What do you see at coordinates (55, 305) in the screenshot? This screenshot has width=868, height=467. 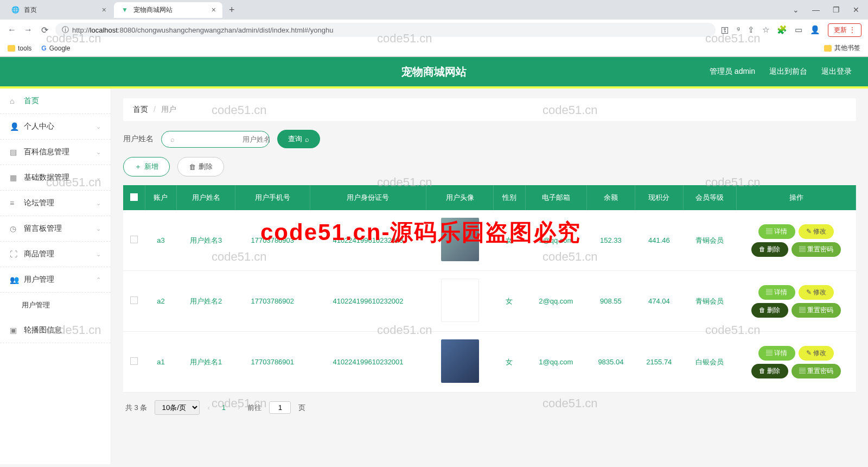 I see `sidebar-subitem-user-manage: 用户管理` at bounding box center [55, 305].